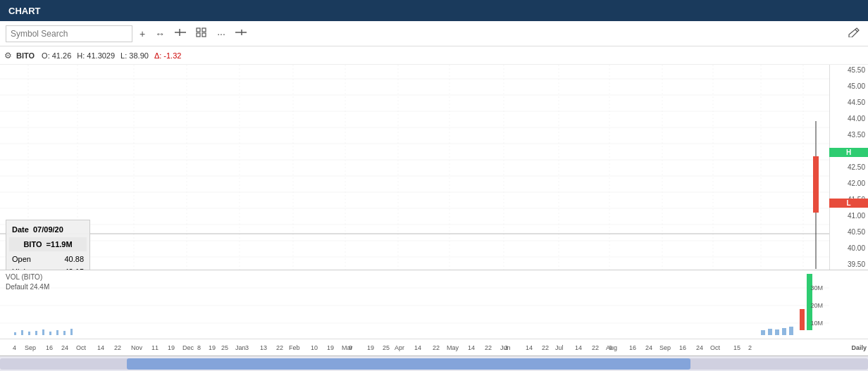 This screenshot has height=371, width=868. I want to click on xaxis-num-14a: 14, so click(101, 348).